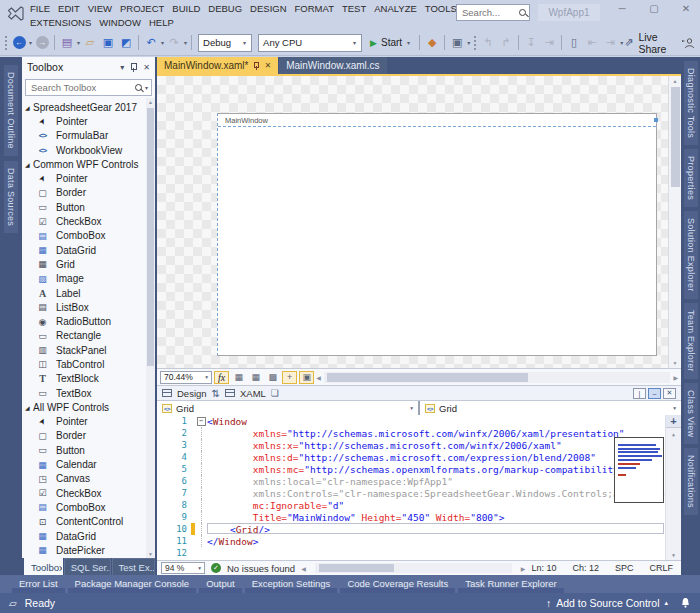 This screenshot has height=613, width=700. I want to click on breadcrumb-design: <> Grid ▾, so click(288, 408).